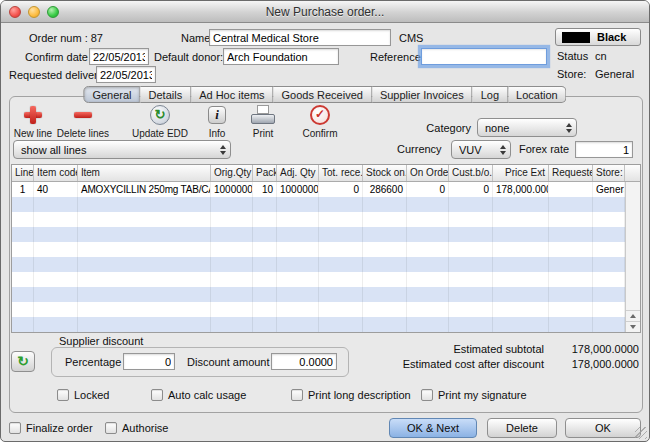 Image resolution: width=650 pixels, height=442 pixels. Describe the element at coordinates (304, 362) in the screenshot. I see `discount-amount-input` at that location.